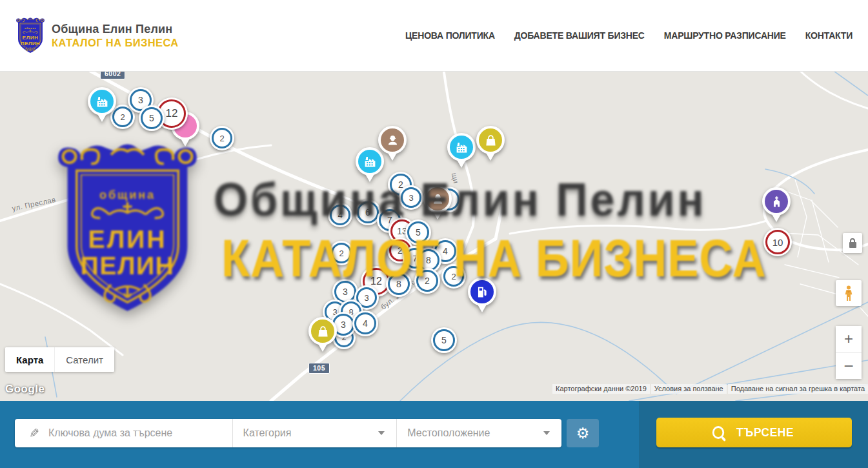  Describe the element at coordinates (172, 114) in the screenshot. I see `cluster-count: 12` at that location.